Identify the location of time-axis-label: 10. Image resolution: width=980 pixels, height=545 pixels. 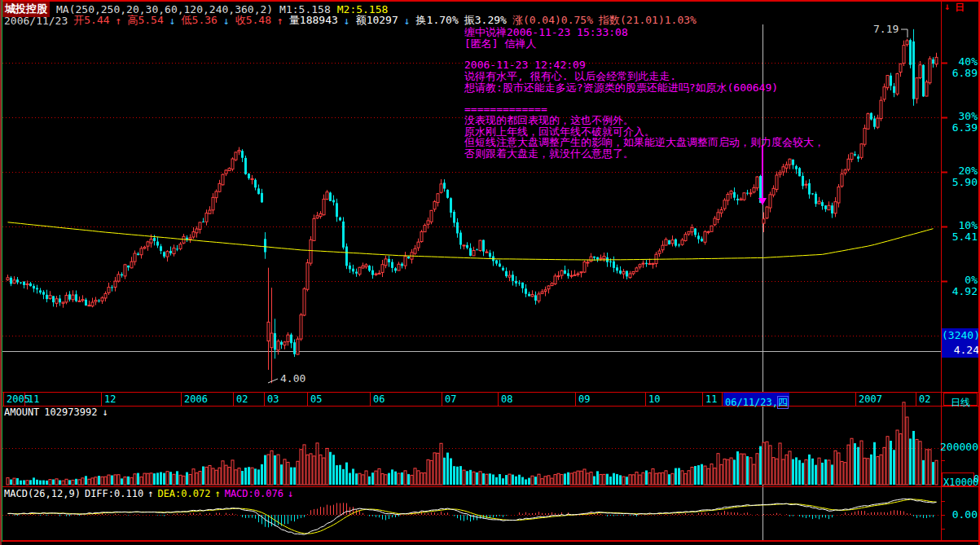
(654, 399).